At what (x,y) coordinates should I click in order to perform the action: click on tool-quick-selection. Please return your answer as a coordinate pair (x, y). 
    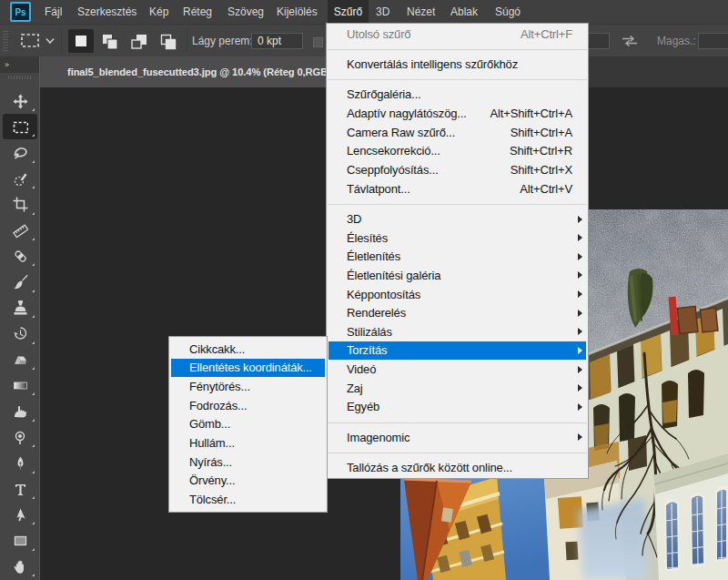
    Looking at the image, I should click on (20, 178).